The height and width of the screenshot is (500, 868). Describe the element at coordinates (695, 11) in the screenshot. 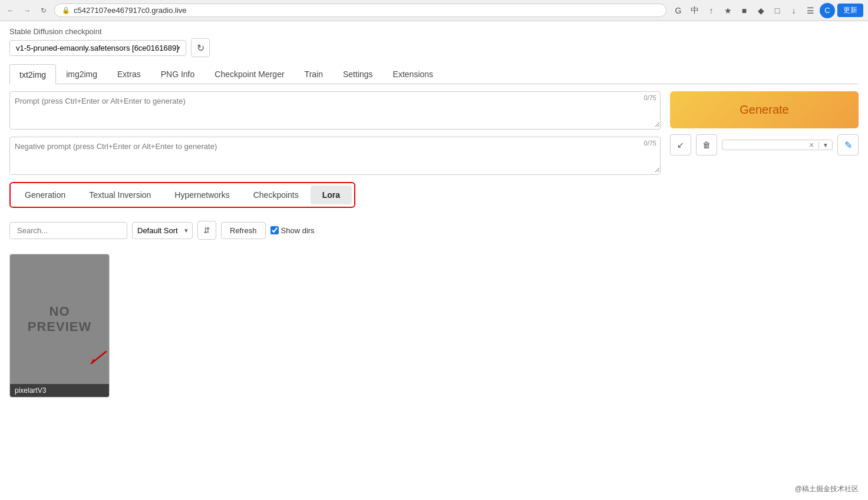

I see `translate-icon: 中` at that location.